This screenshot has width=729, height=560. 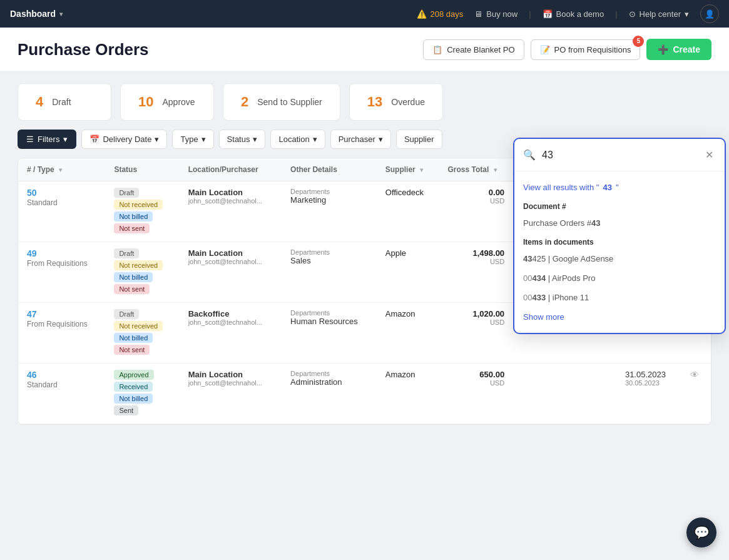 I want to click on status-badge: Draft, so click(x=126, y=253).